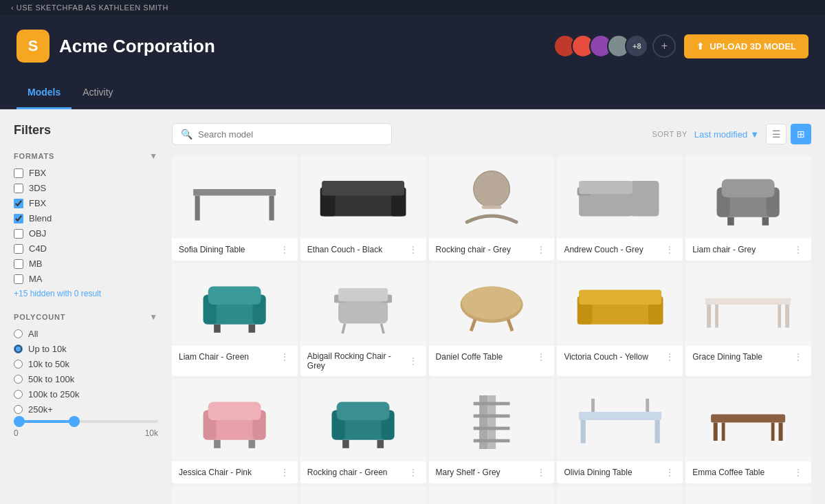  I want to click on search-input, so click(290, 135).